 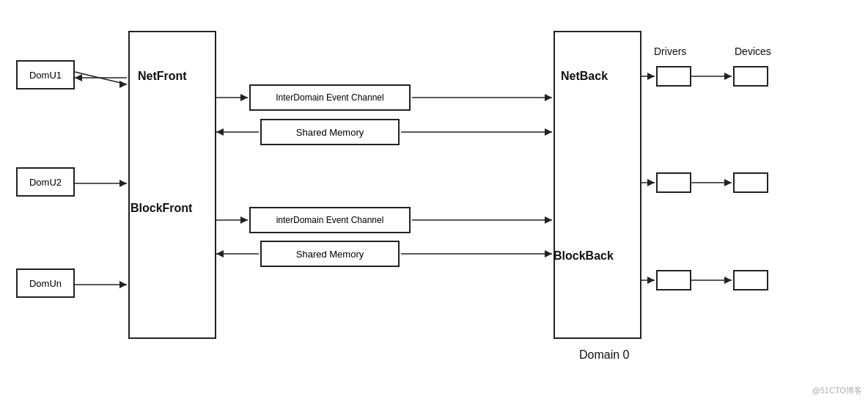 What do you see at coordinates (330, 132) in the screenshot?
I see `shared-memory-1-label: Shared Memory` at bounding box center [330, 132].